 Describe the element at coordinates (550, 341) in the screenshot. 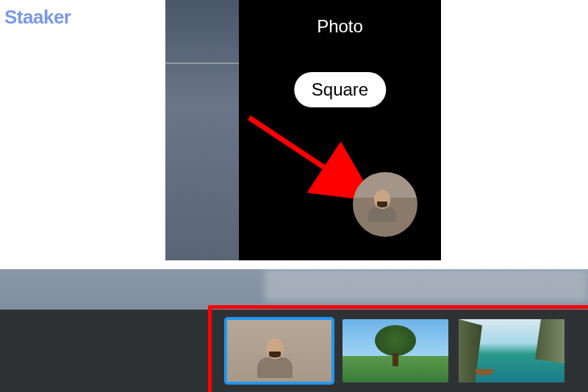

I see `cliff-icon` at that location.